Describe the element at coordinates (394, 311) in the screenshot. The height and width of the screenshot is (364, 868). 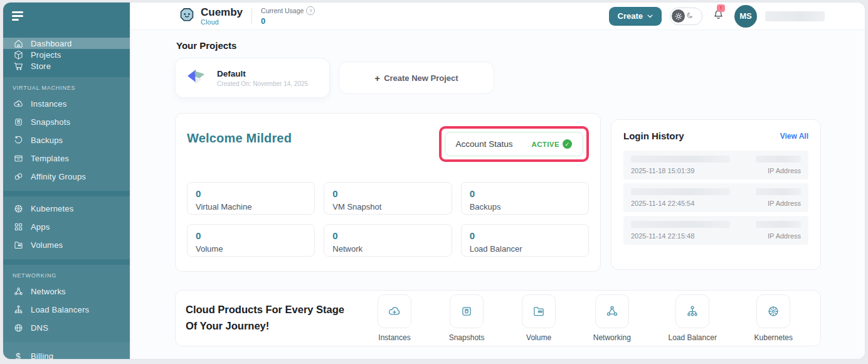
I see `cloud-plus-icon` at that location.